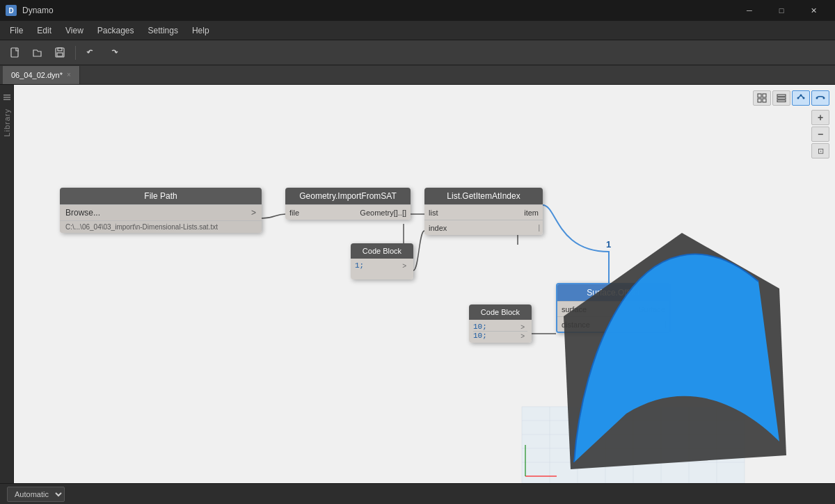 This screenshot has width=835, height=504. What do you see at coordinates (37, 75) in the screenshot?
I see `tab-label: 06_04_02.dyn*` at bounding box center [37, 75].